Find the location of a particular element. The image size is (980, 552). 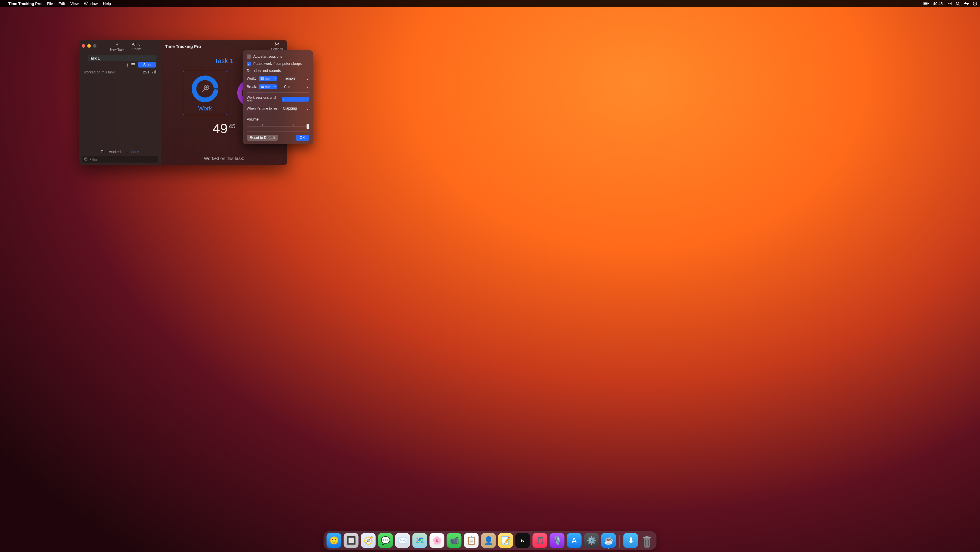

autostart-checkbox-row: Autostart sessions is located at coordinates (278, 56).